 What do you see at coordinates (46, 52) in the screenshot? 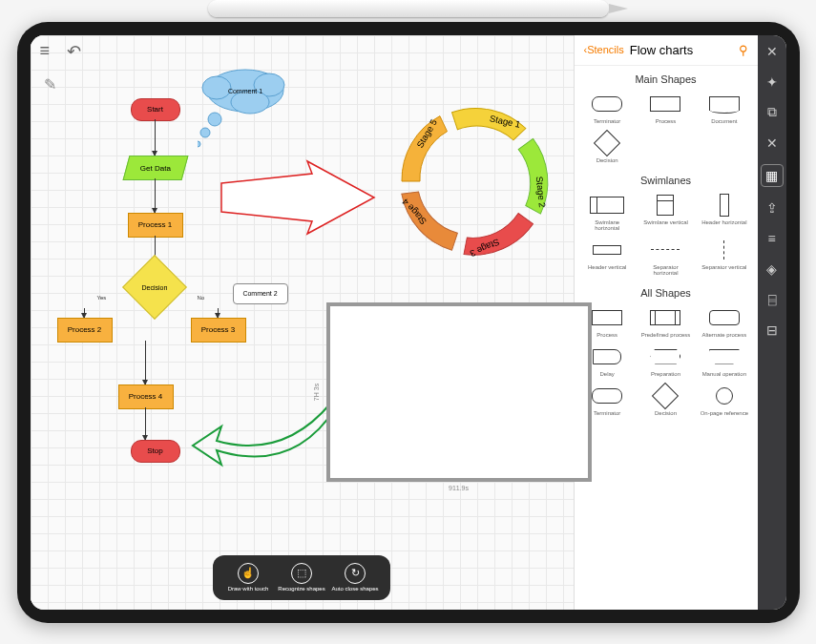
I see `menu-icon: ≡` at bounding box center [46, 52].